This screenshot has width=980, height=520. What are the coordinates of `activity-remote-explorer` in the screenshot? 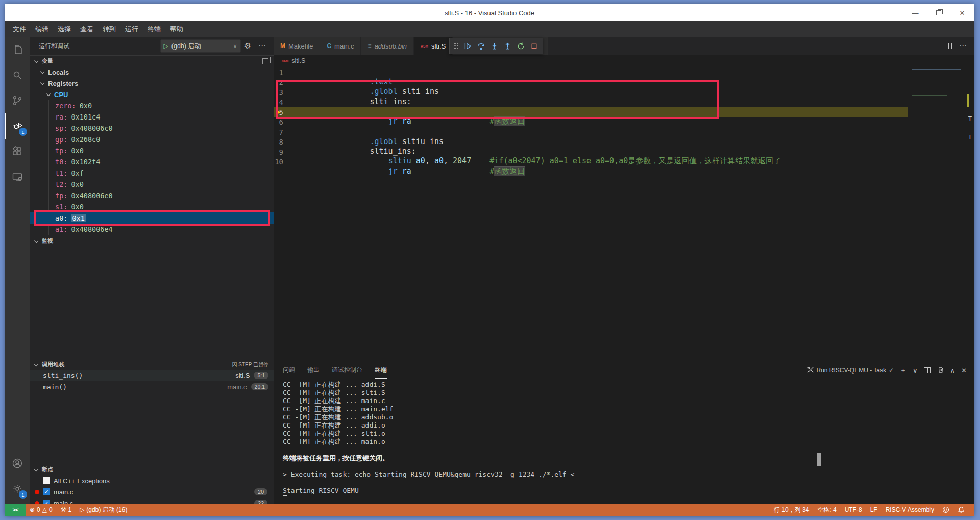 It's located at (17, 177).